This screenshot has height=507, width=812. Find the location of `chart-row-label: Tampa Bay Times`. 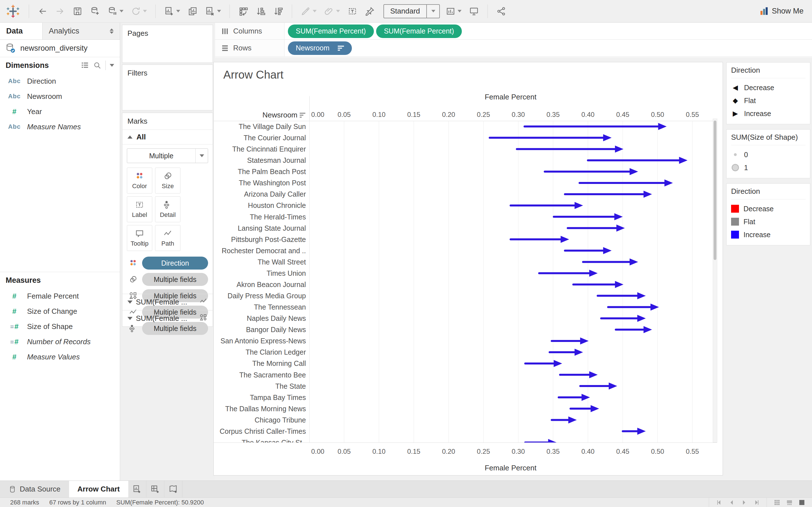

chart-row-label: Tampa Bay Times is located at coordinates (278, 397).